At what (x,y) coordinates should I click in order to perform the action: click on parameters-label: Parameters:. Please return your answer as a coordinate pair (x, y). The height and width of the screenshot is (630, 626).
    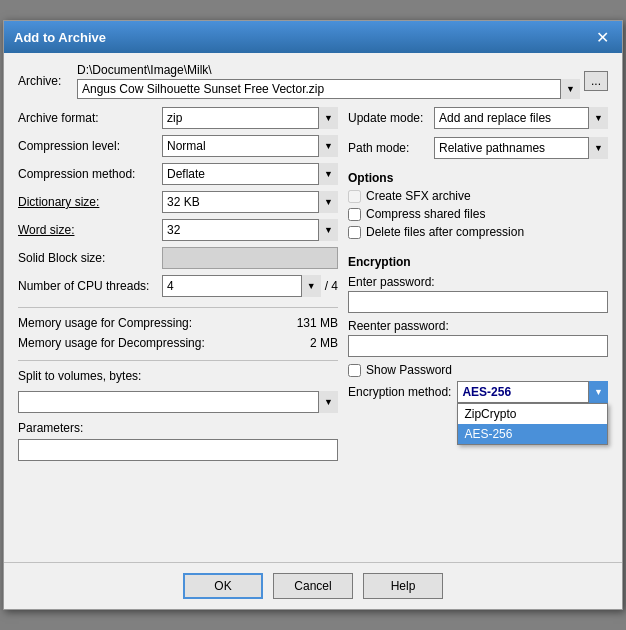
    Looking at the image, I should click on (50, 428).